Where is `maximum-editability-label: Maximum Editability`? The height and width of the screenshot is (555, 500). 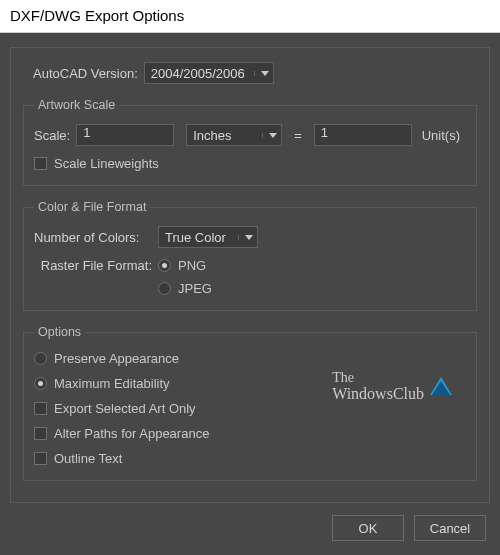
maximum-editability-label: Maximum Editability is located at coordinates (112, 384).